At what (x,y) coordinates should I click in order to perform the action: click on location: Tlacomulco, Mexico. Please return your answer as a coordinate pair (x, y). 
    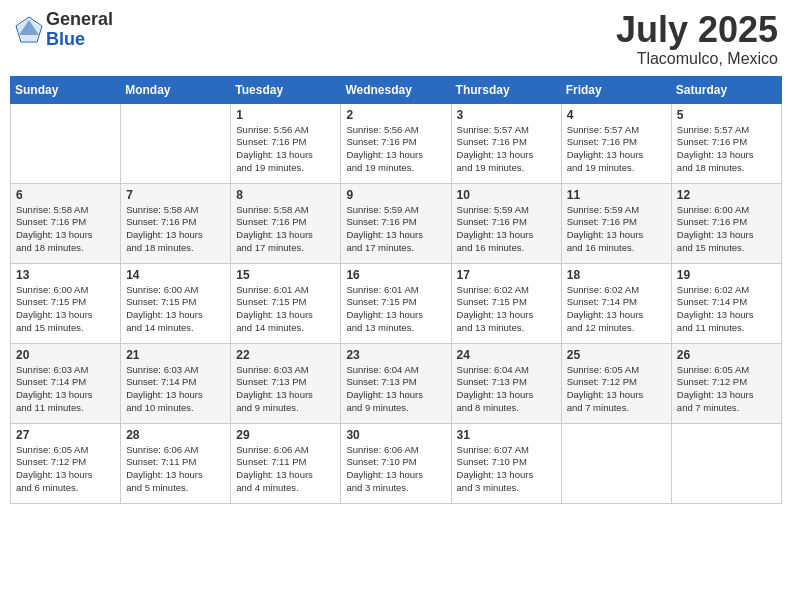
    Looking at the image, I should click on (697, 59).